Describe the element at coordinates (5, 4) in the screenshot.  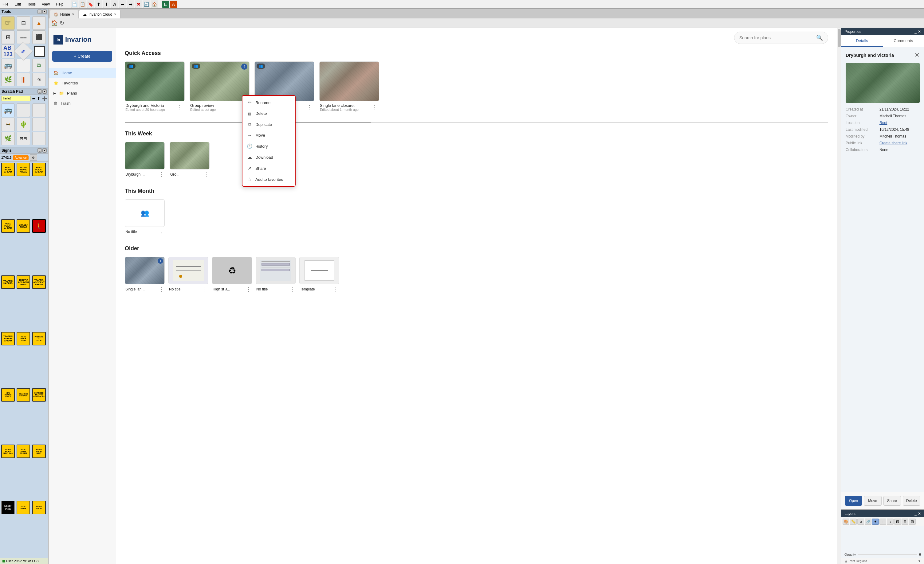
I see `menu-file: File` at that location.